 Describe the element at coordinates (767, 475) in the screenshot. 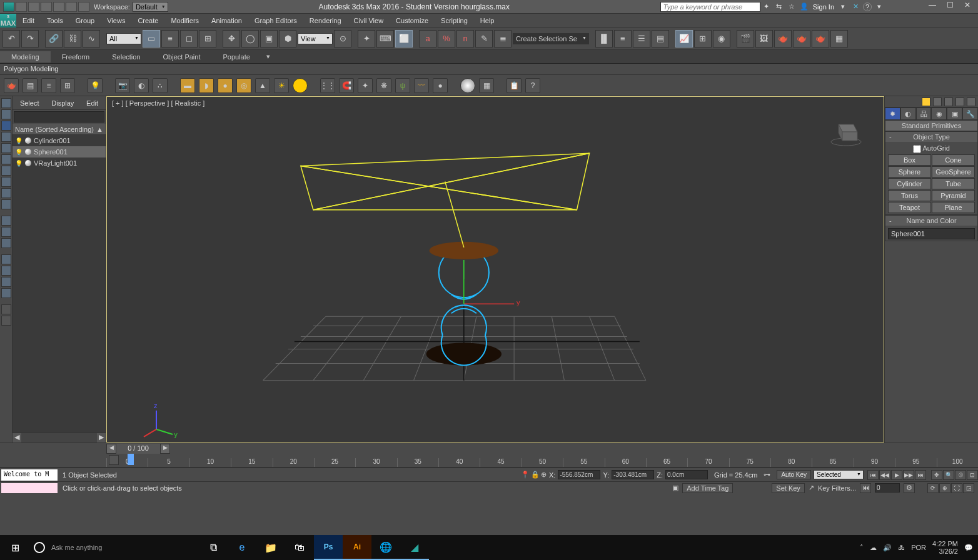

I see `key-icon: ⊶` at that location.